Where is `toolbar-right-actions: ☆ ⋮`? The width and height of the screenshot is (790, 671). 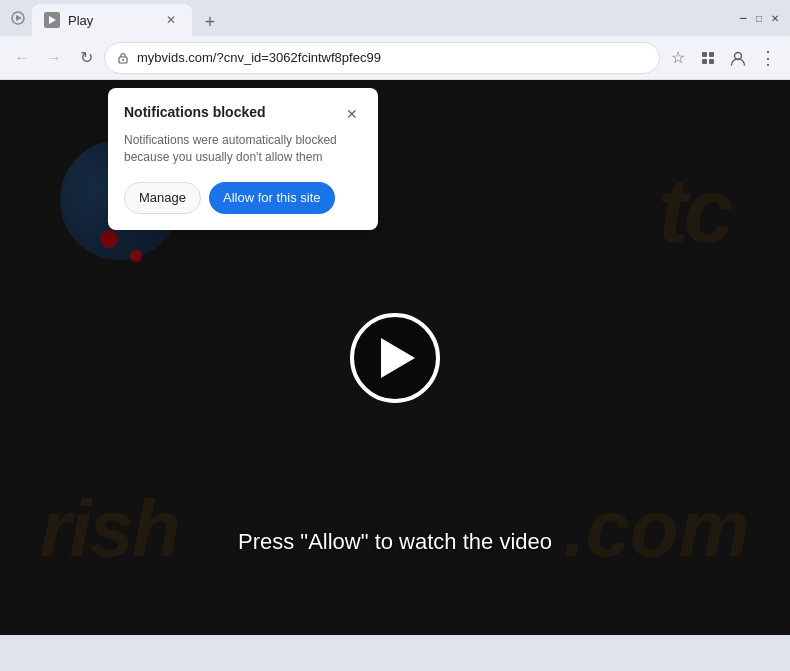 toolbar-right-actions: ☆ ⋮ is located at coordinates (723, 58).